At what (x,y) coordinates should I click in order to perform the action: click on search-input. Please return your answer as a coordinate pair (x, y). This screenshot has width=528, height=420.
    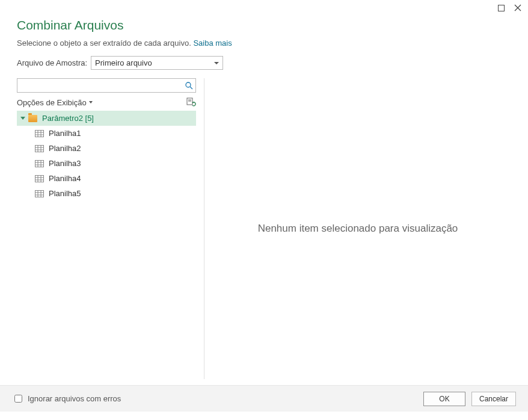
    Looking at the image, I should click on (102, 85).